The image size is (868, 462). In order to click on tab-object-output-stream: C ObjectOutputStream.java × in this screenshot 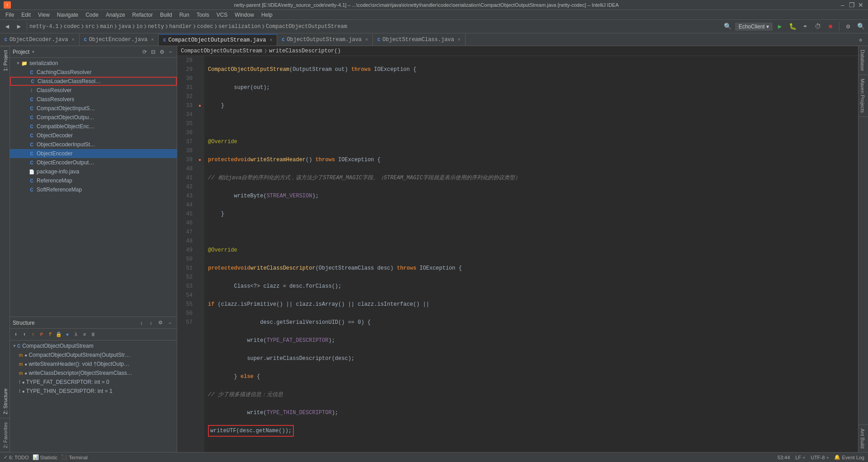, I will do `click(325, 40)`.